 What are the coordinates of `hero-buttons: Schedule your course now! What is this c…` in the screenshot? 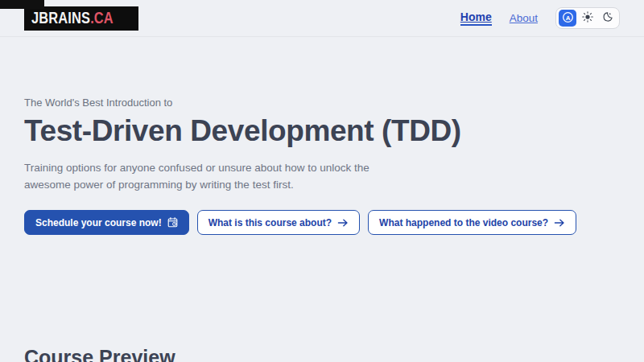 It's located at (322, 222).